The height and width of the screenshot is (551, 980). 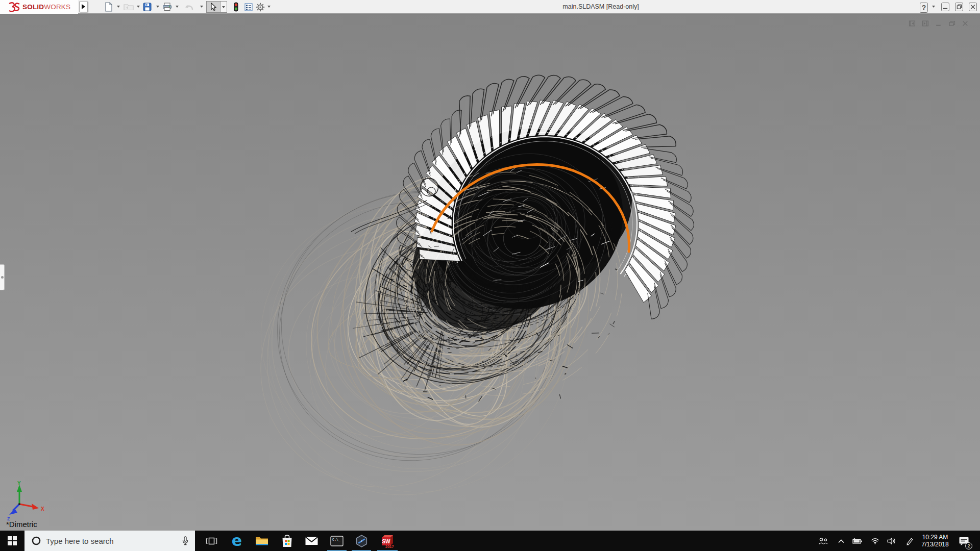 I want to click on select-caret-icon, so click(x=224, y=7).